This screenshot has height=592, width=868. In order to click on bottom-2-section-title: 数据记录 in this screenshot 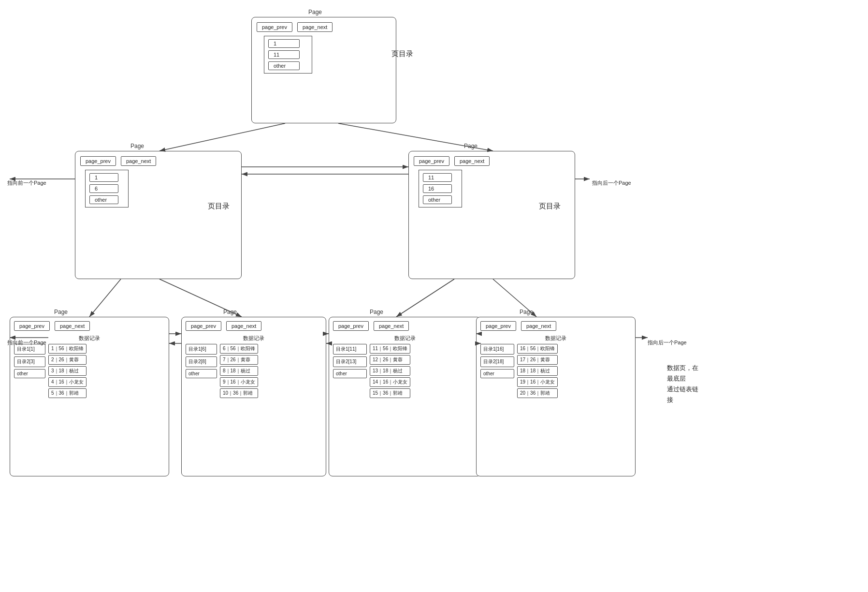, I will do `click(254, 339)`.